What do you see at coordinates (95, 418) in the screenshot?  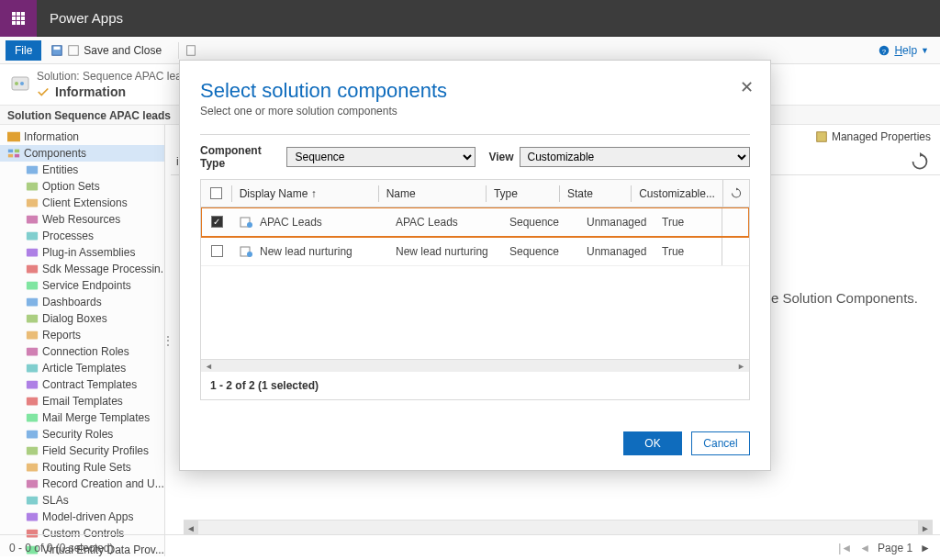 I see `tree-node-label: Mail Merge Templates` at bounding box center [95, 418].